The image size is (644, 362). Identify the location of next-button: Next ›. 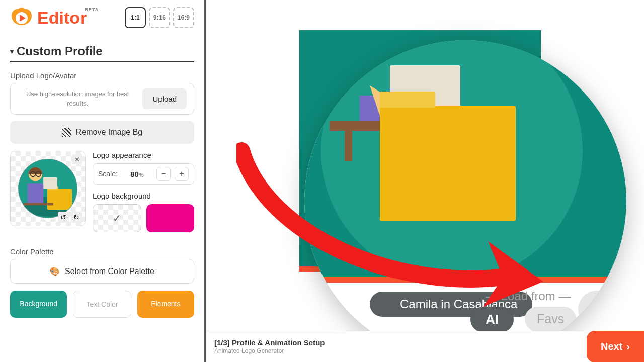
(615, 346).